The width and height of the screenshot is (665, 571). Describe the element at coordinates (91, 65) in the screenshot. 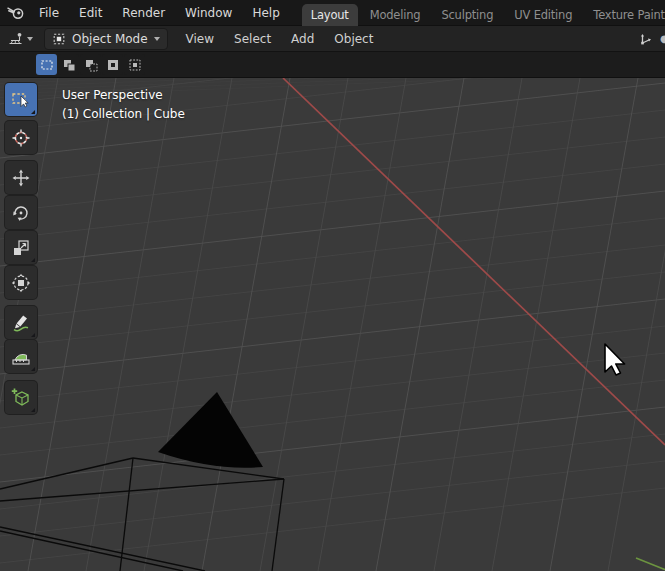

I see `select-subtract-icon` at that location.